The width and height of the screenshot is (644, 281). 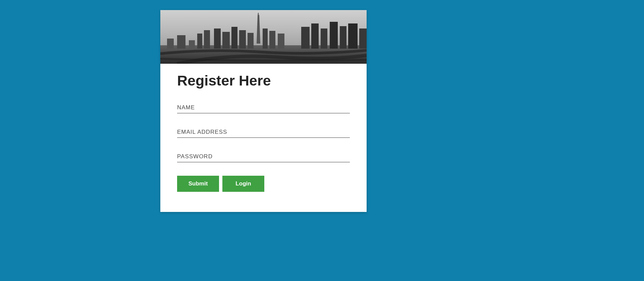 What do you see at coordinates (264, 80) in the screenshot?
I see `page-title: Register Here` at bounding box center [264, 80].